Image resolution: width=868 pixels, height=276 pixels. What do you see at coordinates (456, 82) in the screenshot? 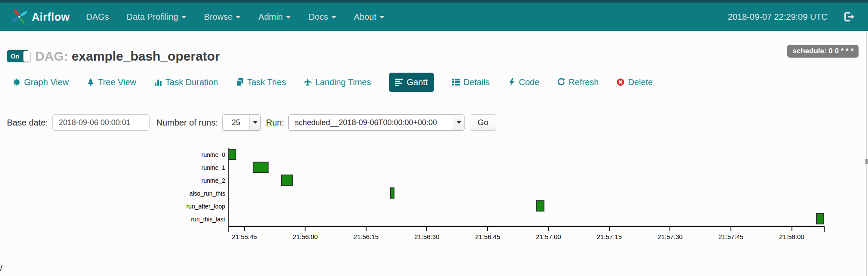
I see `list-icon` at bounding box center [456, 82].